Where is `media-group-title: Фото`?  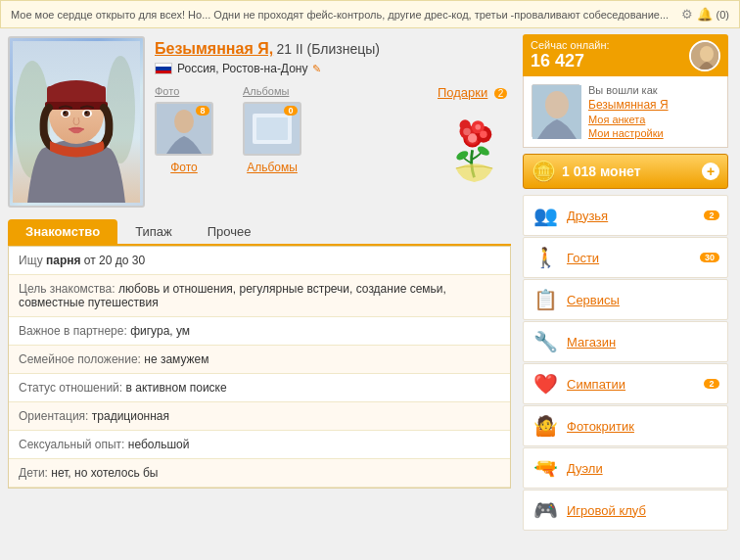 media-group-title: Фото is located at coordinates (184, 91).